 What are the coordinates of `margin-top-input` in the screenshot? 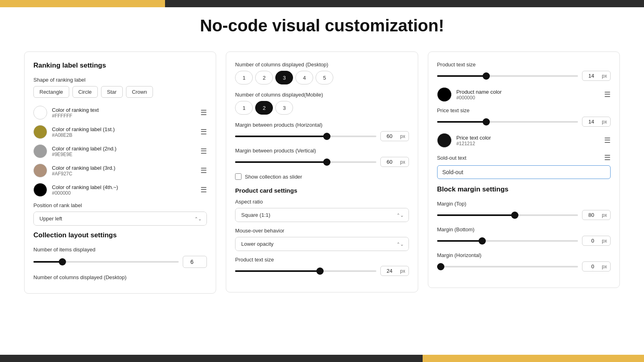 It's located at (593, 215).